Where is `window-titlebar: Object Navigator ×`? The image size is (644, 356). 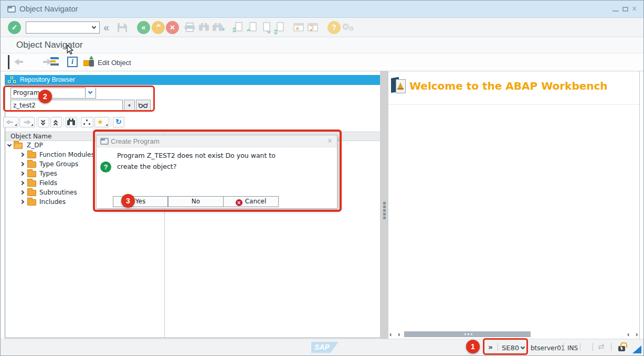
window-titlebar: Object Navigator × is located at coordinates (322, 9).